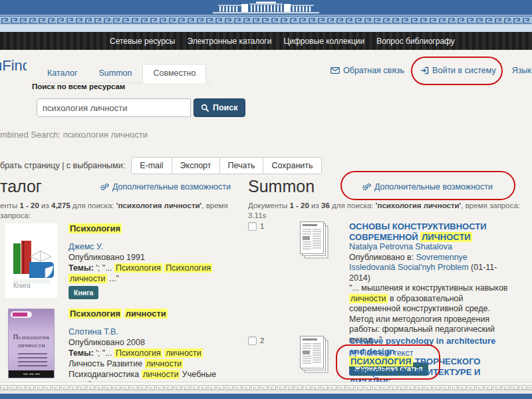 The height and width of the screenshot is (399, 532). What do you see at coordinates (124, 73) in the screenshot?
I see `search-tabs: Каталог Summon Совместно` at bounding box center [124, 73].